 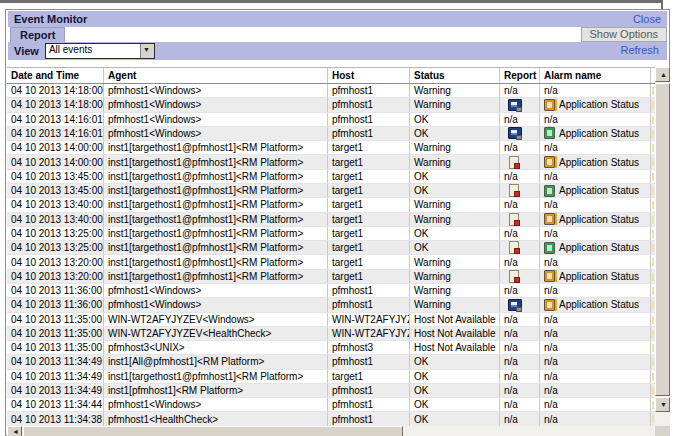 What do you see at coordinates (56, 262) in the screenshot?
I see `cell-datetime: 04 10 2013 13:20:00` at bounding box center [56, 262].